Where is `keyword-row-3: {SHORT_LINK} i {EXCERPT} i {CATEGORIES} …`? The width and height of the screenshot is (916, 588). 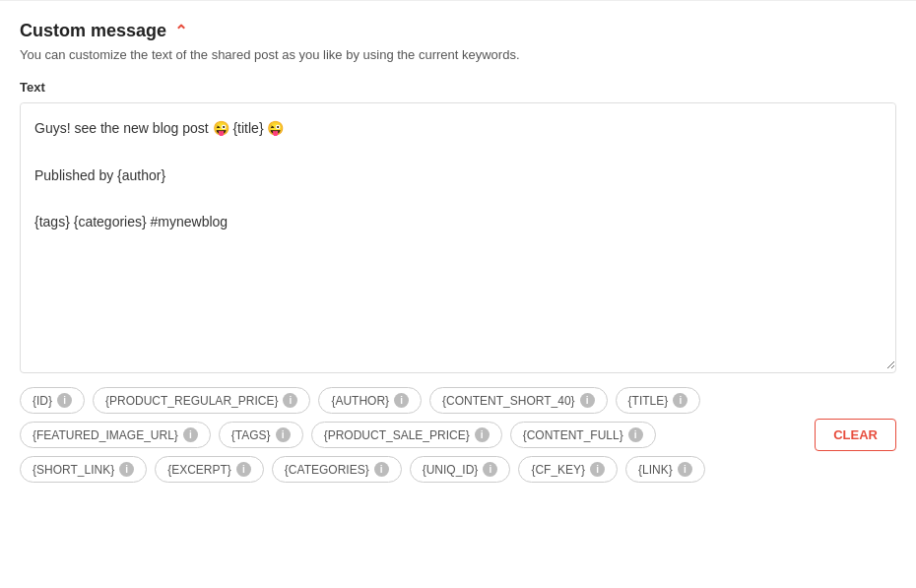 keyword-row-3: {SHORT_LINK} i {EXCERPT} i {CATEGORIES} … is located at coordinates (414, 469).